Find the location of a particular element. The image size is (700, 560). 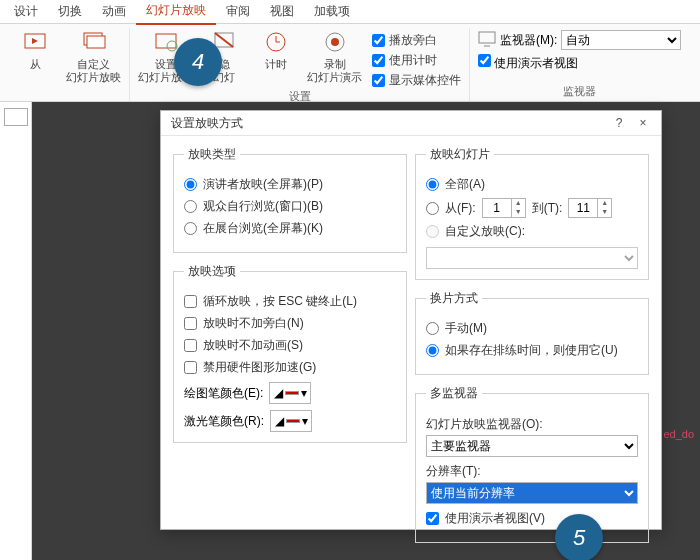

btn-custom-show: 自定义 幻灯片放映 is located at coordinates (94, 56).